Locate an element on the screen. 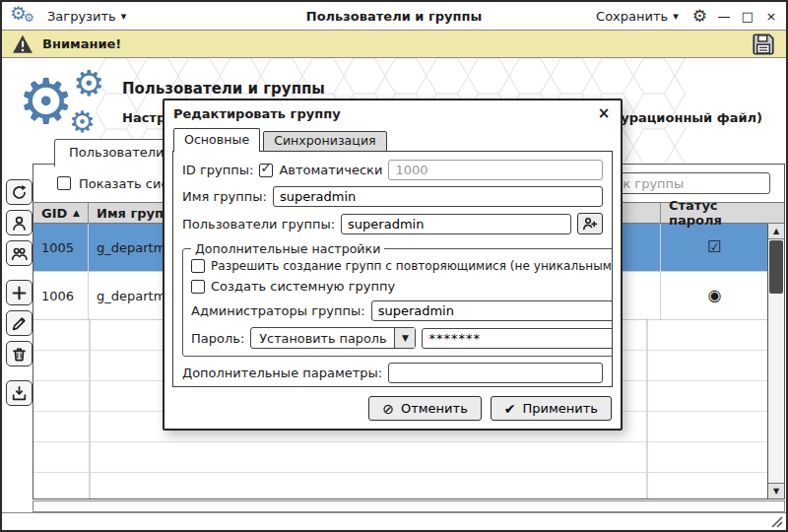  add-group-button is located at coordinates (20, 293).